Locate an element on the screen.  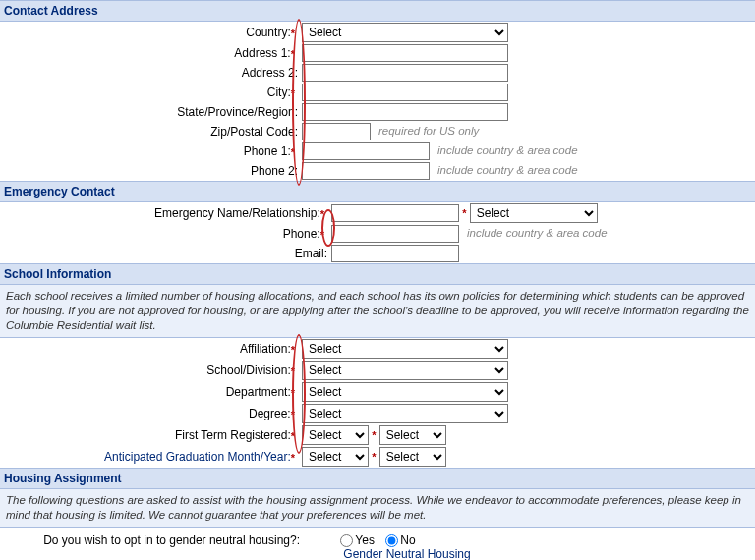
label-phone2: Phone 2: is located at coordinates (274, 171).